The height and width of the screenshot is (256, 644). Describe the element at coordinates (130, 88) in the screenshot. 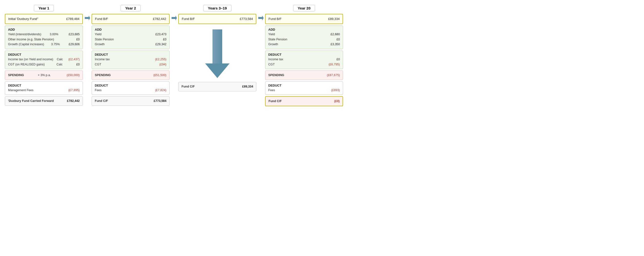

I see `year2-deduct2-card: DEDUCT Fees (£7,824)` at that location.